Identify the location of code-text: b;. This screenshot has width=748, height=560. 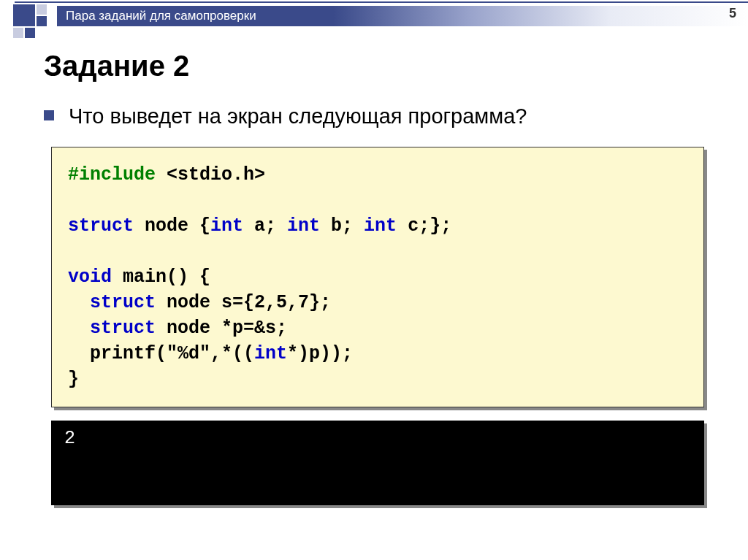
(342, 226).